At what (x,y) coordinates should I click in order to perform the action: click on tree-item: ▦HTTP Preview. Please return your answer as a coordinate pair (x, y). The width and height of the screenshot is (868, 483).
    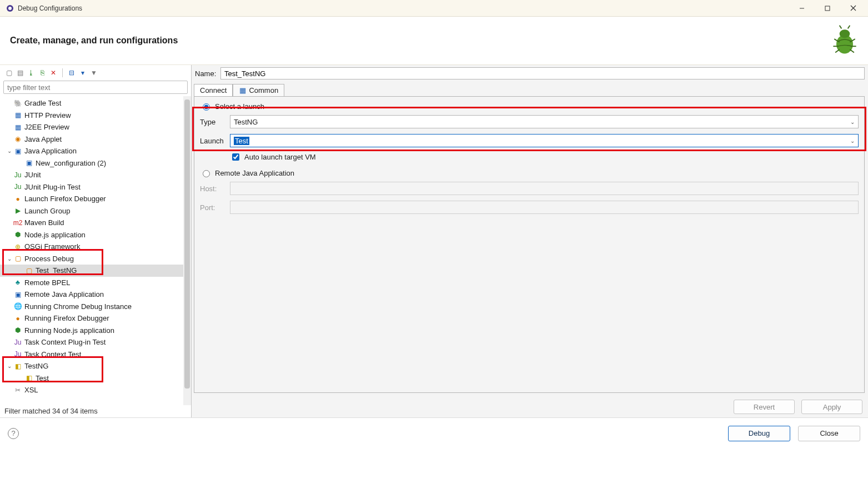
    Looking at the image, I should click on (92, 116).